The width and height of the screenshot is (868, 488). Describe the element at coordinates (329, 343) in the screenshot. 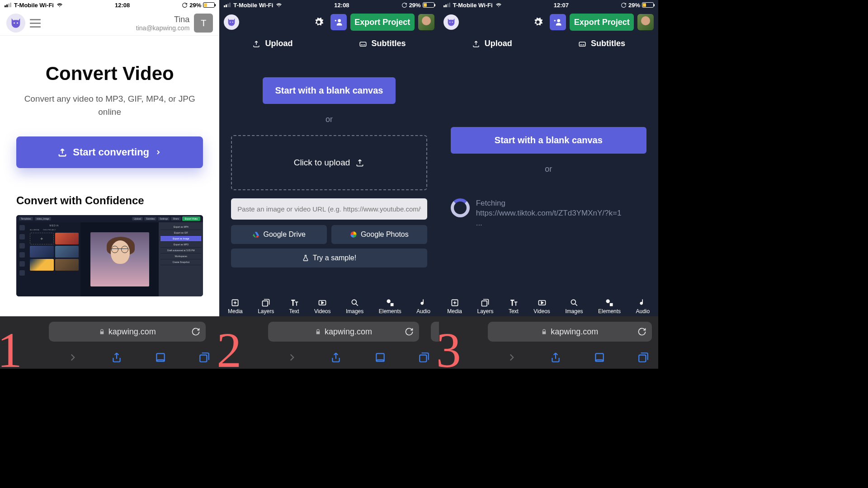

I see `browser-chrome: 2 kapwing.com` at that location.